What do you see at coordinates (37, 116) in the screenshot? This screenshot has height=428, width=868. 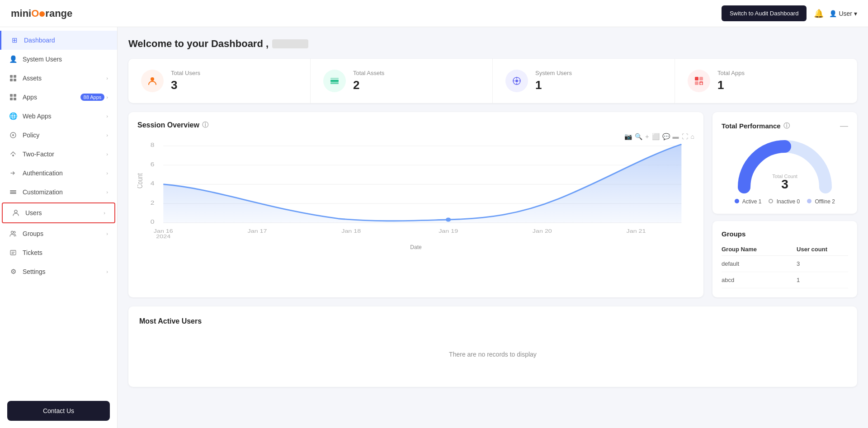 I see `sidebar-label-web-apps: Web Apps` at bounding box center [37, 116].